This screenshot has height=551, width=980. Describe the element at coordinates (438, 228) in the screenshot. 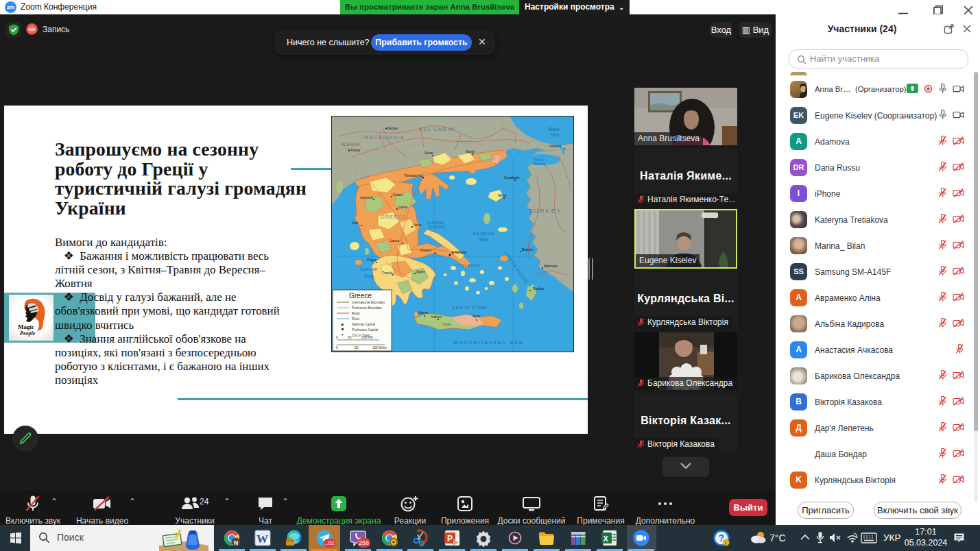

I see `svg-text: SPORADES` at that location.